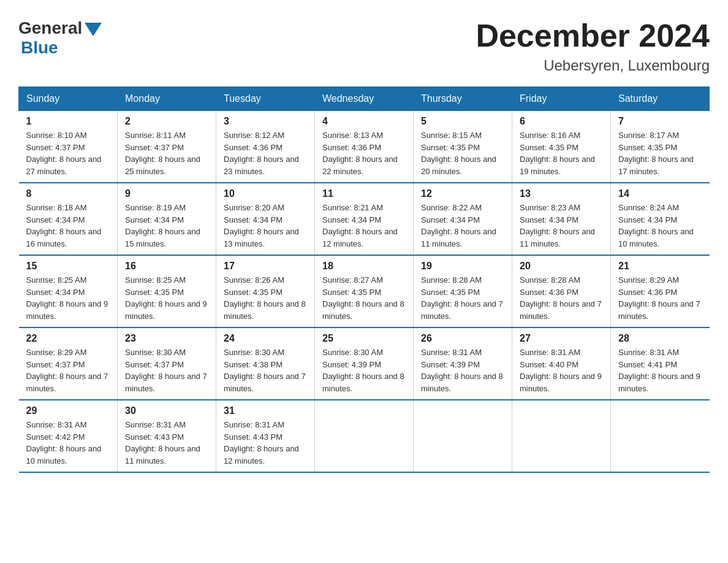 This screenshot has height=563, width=728. Describe the element at coordinates (463, 219) in the screenshot. I see `table-row: 12 Sunrise: 8:22 AMSunset: 4:34 PMDaylig…` at that location.